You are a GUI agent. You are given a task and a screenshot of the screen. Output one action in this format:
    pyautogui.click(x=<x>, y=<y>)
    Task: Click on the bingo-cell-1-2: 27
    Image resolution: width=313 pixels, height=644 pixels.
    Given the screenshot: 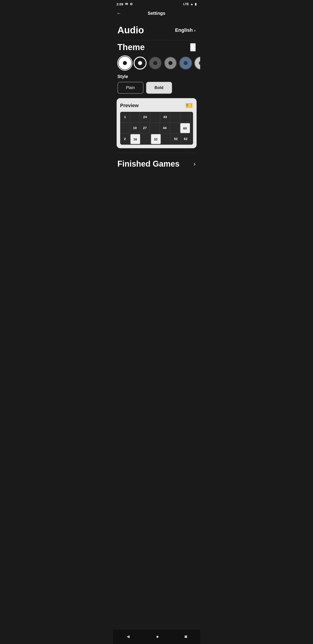 What is the action you would take?
    pyautogui.click(x=145, y=128)
    